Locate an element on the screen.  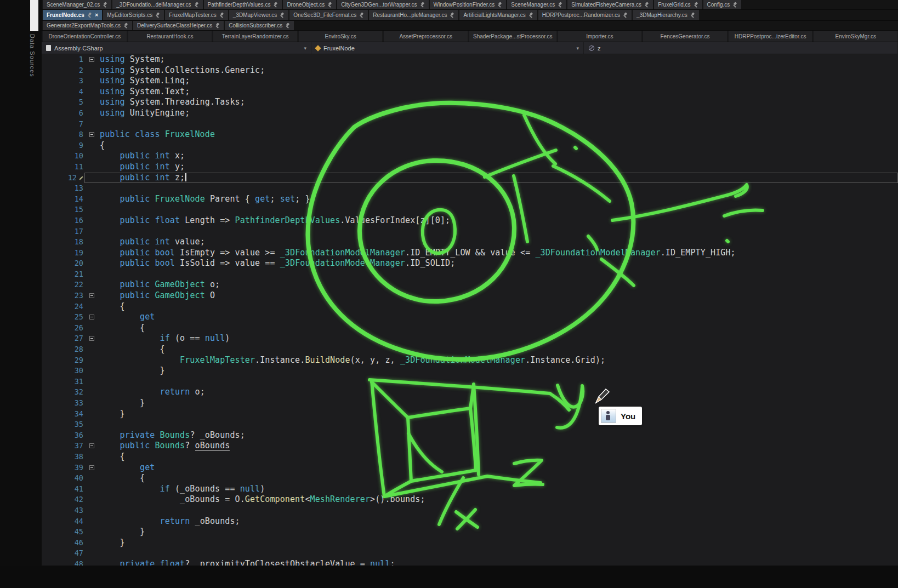
code-line: 46 } is located at coordinates (470, 543).